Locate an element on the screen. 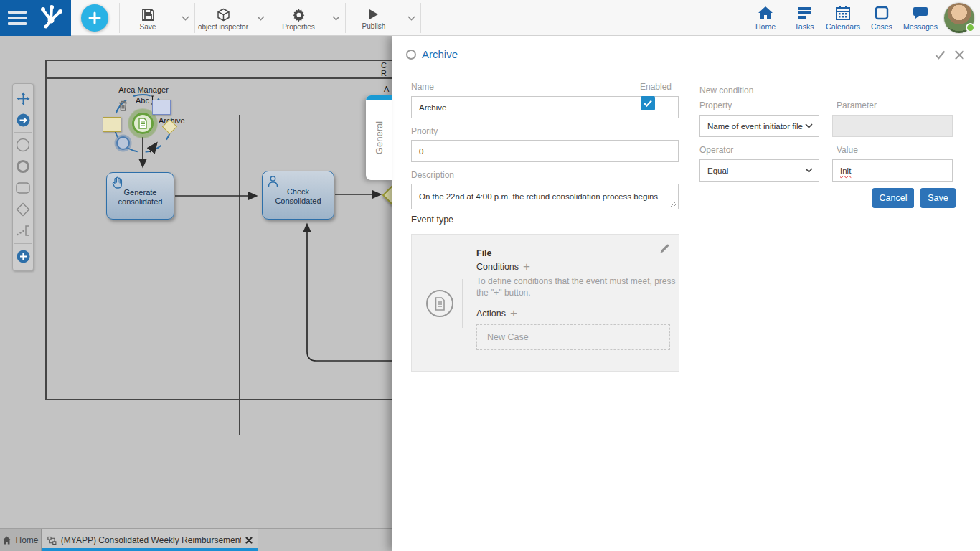 The width and height of the screenshot is (980, 551). cancel-button: Cancel is located at coordinates (893, 198).